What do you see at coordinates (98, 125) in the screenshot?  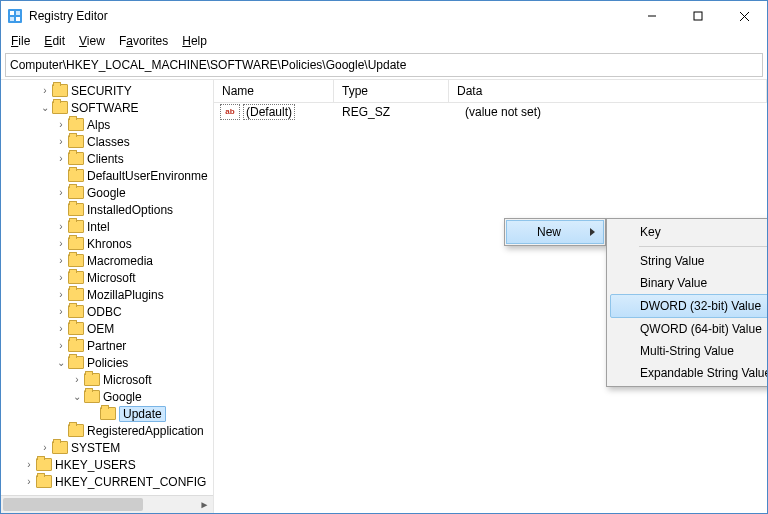 I see `tree-label: Alps` at bounding box center [98, 125].